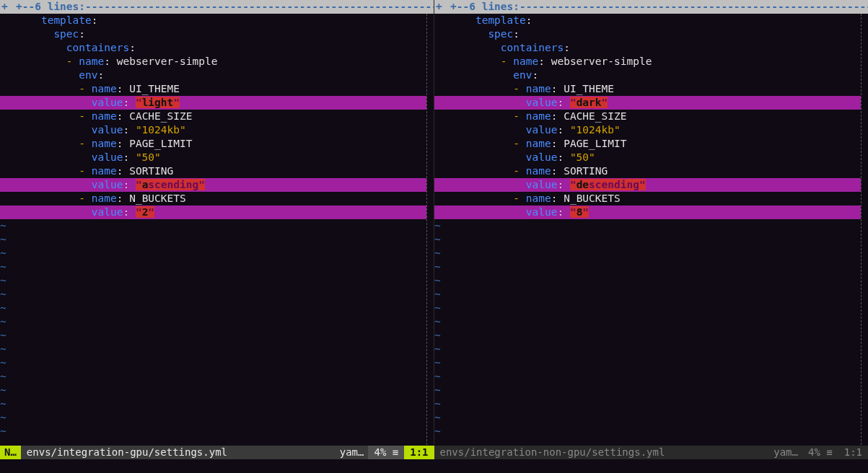  What do you see at coordinates (652, 452) in the screenshot?
I see `status-right-inactive: envs/integration-non-gpu/settings.yml ya…` at bounding box center [652, 452].